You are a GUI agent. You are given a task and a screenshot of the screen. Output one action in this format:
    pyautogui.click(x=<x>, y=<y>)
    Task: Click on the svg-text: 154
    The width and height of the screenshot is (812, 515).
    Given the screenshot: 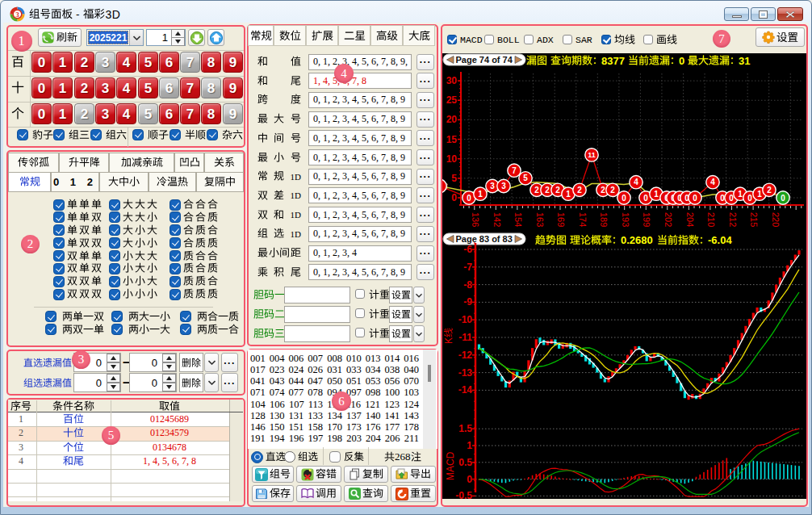 What is the action you would take?
    pyautogui.click(x=518, y=220)
    